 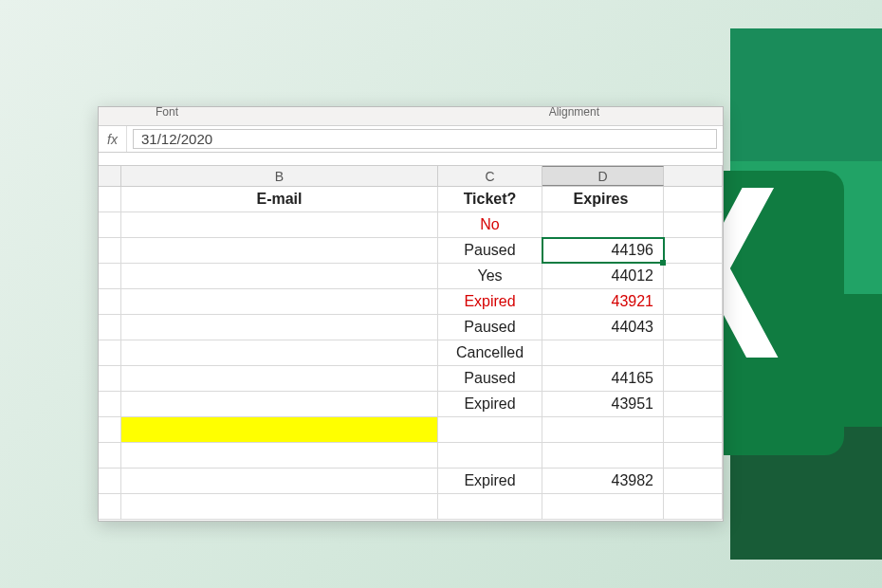 What do you see at coordinates (490, 199) in the screenshot?
I see `header-ticket: Ticket?` at bounding box center [490, 199].